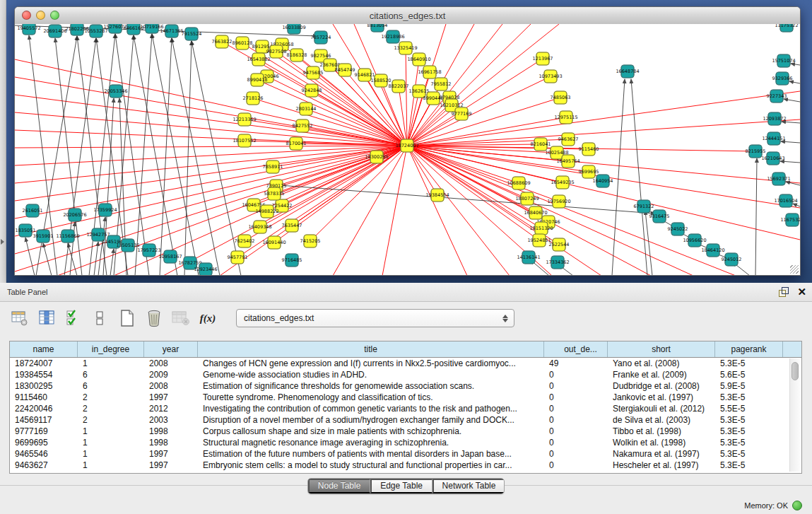 The width and height of the screenshot is (812, 514). I want to click on graph-node: 9329366, so click(783, 78).